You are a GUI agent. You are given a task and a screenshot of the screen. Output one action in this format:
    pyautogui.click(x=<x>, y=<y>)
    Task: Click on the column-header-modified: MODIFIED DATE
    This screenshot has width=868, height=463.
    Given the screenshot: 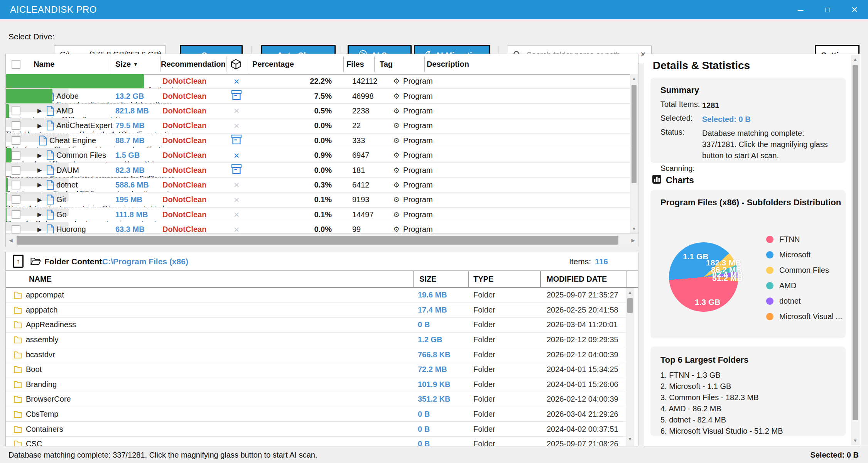 What is the action you would take?
    pyautogui.click(x=577, y=279)
    